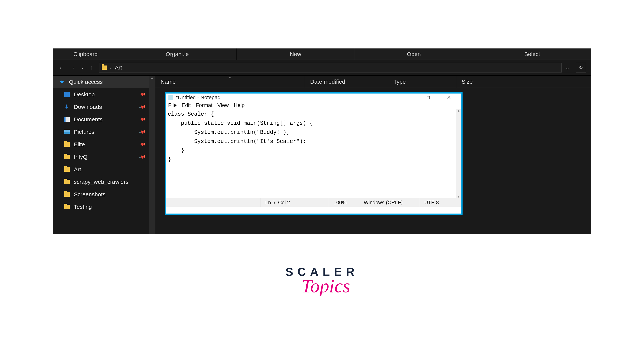  What do you see at coordinates (101, 194) in the screenshot?
I see `sidebar-item-screenshots: Screenshots` at bounding box center [101, 194].